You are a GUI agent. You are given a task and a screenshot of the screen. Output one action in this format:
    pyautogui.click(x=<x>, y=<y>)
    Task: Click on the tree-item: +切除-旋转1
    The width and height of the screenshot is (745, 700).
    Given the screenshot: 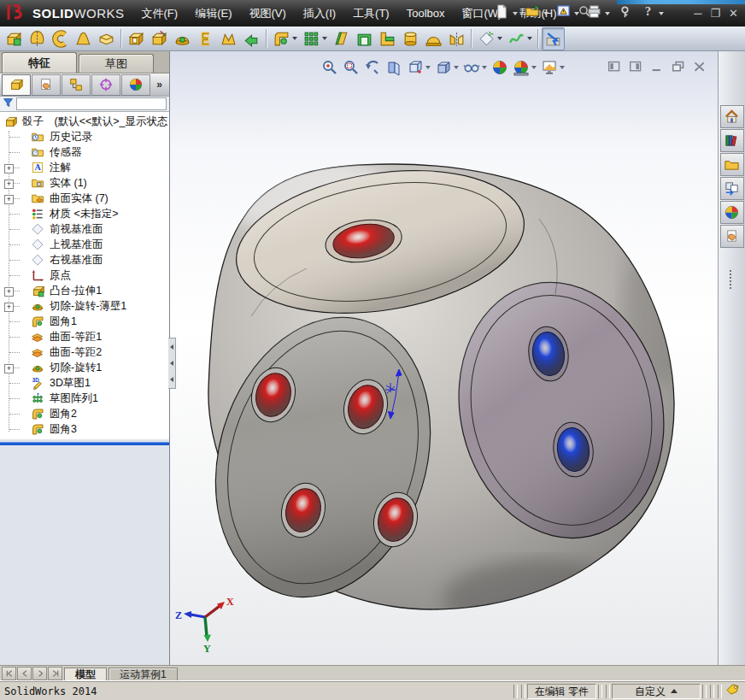 What is the action you would take?
    pyautogui.click(x=85, y=368)
    